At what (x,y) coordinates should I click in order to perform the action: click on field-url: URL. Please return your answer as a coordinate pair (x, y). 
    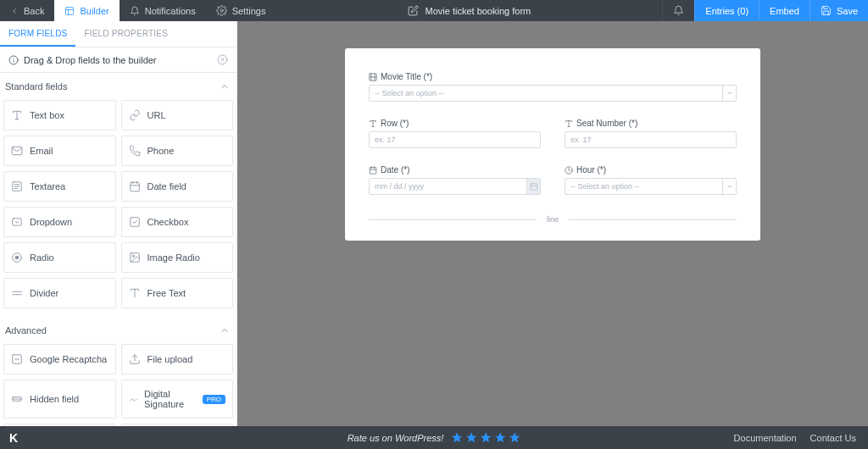
    Looking at the image, I should click on (178, 115).